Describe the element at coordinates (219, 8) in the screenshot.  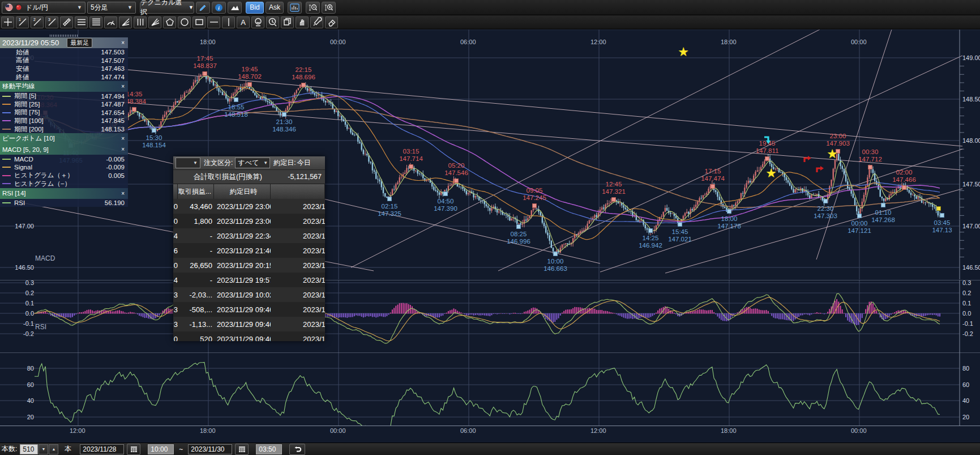
I see `info-button: i` at that location.